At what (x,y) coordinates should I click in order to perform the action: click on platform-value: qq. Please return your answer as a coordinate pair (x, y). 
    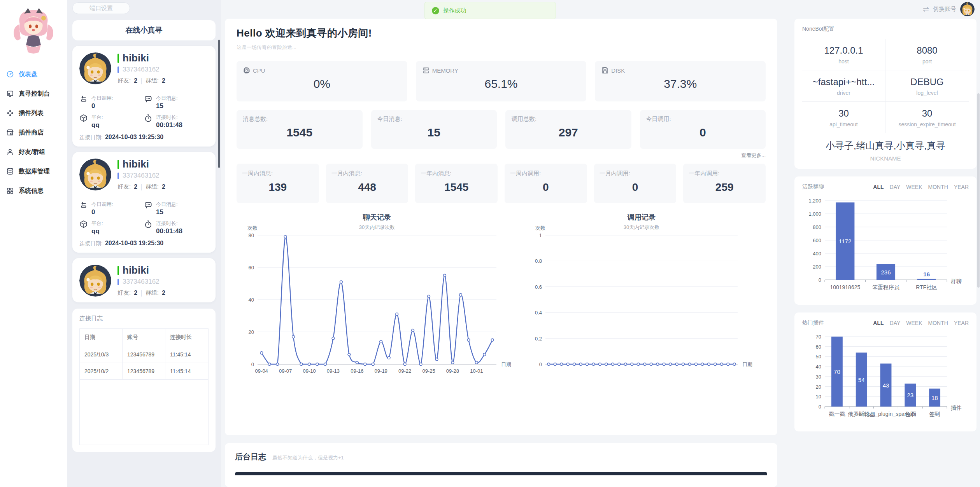
    Looking at the image, I should click on (97, 231).